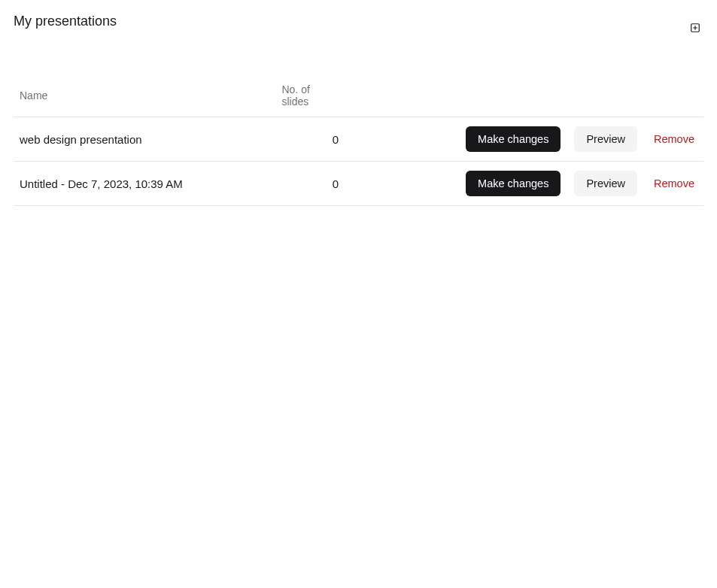  Describe the element at coordinates (358, 140) in the screenshot. I see `table-row: web design presentation 0 Make changes P…` at that location.